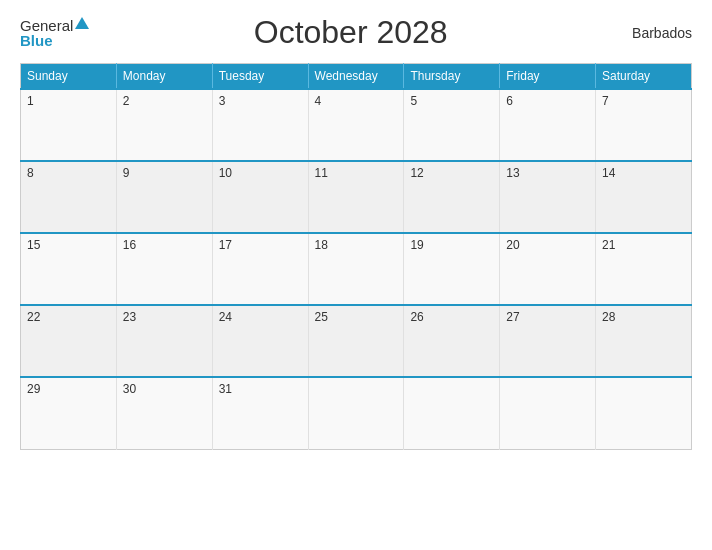 This screenshot has height=550, width=712. What do you see at coordinates (260, 413) in the screenshot?
I see `calendar-cell: 31` at bounding box center [260, 413].